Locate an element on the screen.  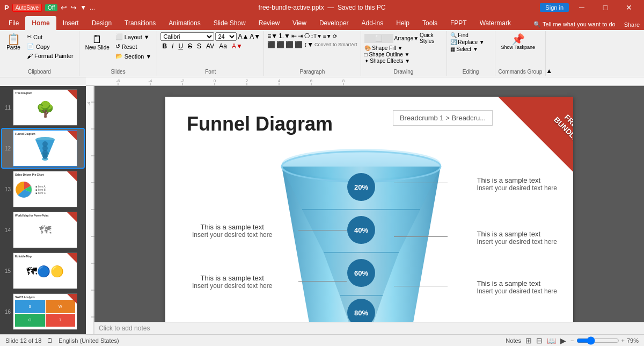
arrange-btn: Arrange▼ is located at coordinates (407, 39).